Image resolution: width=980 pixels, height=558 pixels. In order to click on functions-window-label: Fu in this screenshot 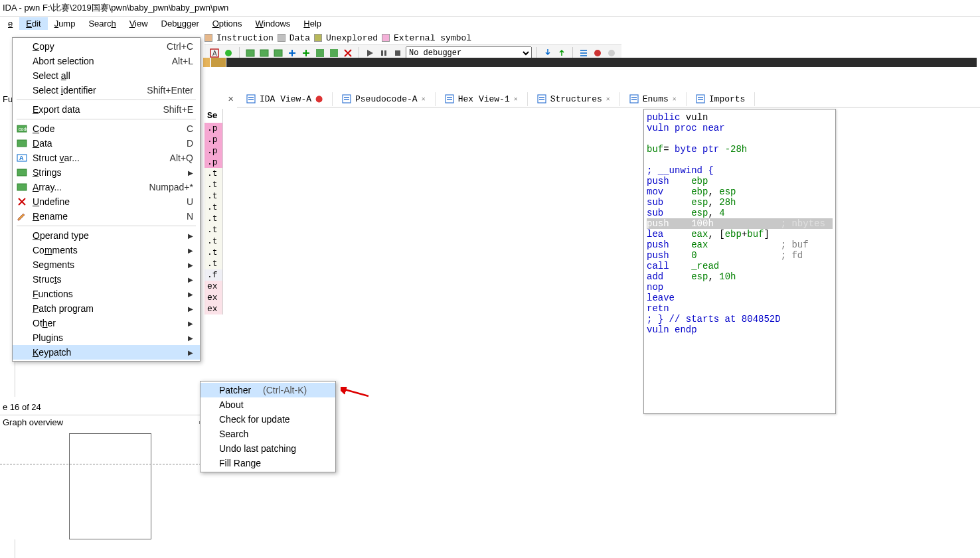, I will do `click(7, 98)`.